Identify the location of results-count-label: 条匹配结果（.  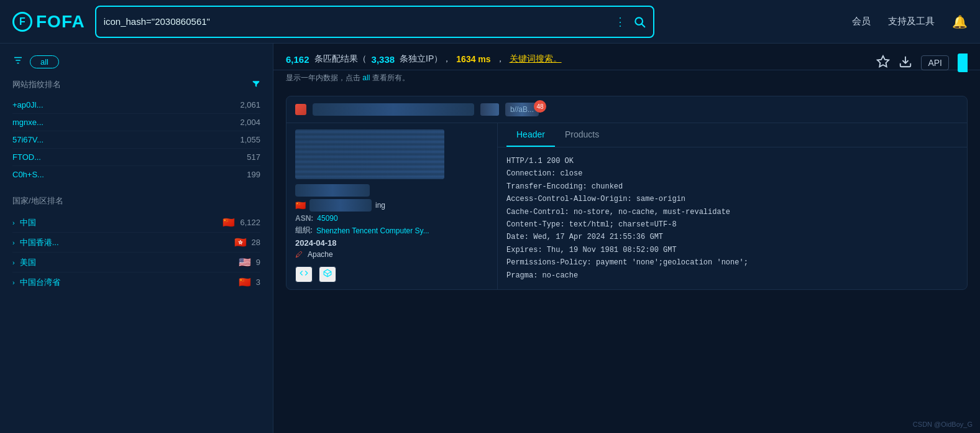
(341, 59).